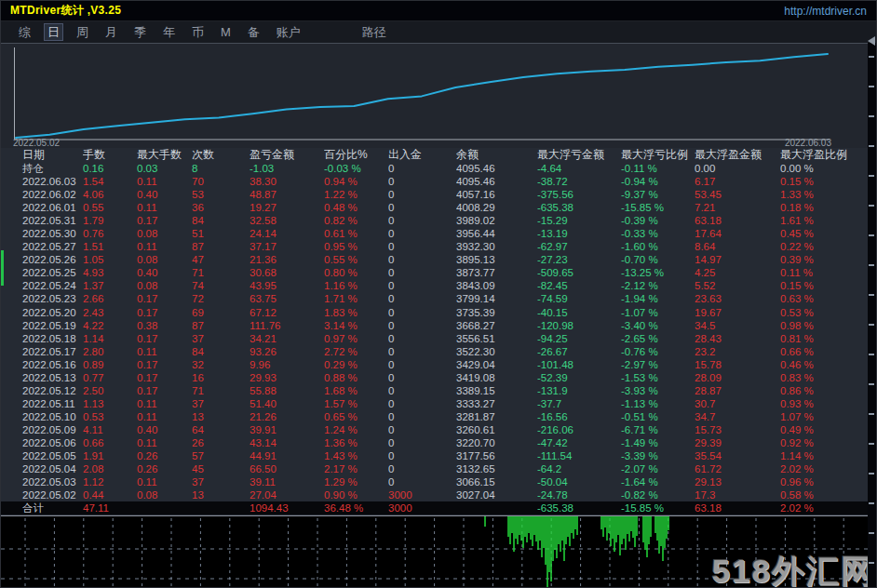 This screenshot has width=877, height=588. What do you see at coordinates (164, 469) in the screenshot?
I see `table-cell: 0.26` at bounding box center [164, 469].